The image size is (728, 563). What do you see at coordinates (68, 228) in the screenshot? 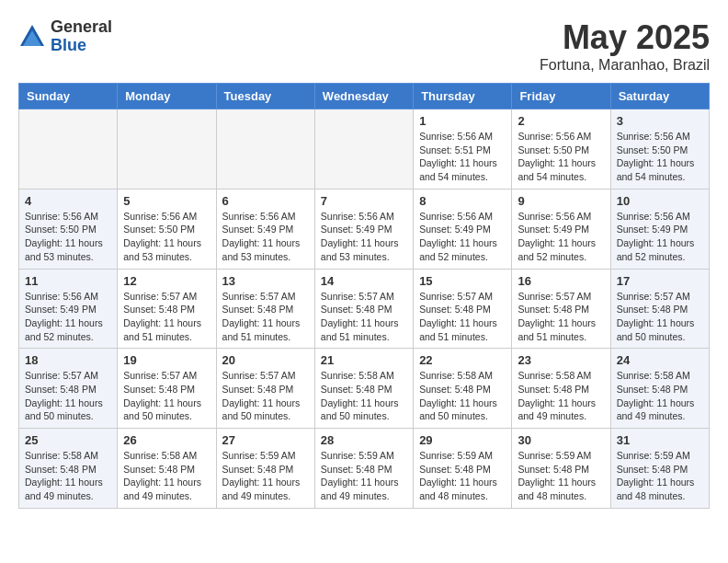
I see `calendar-cell: 4Sunrise: 5:56 AM Sunset: 5:50 PM Daylig…` at bounding box center [68, 228].